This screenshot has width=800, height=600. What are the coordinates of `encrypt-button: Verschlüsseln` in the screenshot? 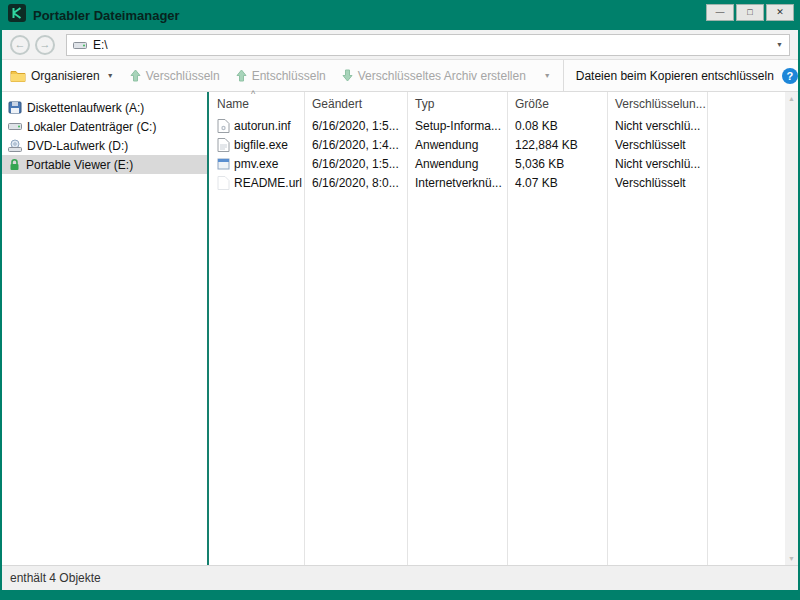 It's located at (175, 76).